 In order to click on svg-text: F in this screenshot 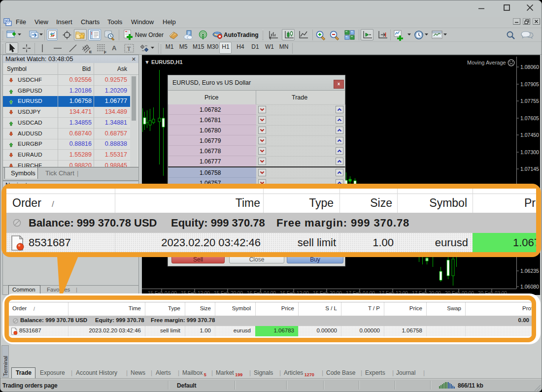, I will do `click(105, 52)`.